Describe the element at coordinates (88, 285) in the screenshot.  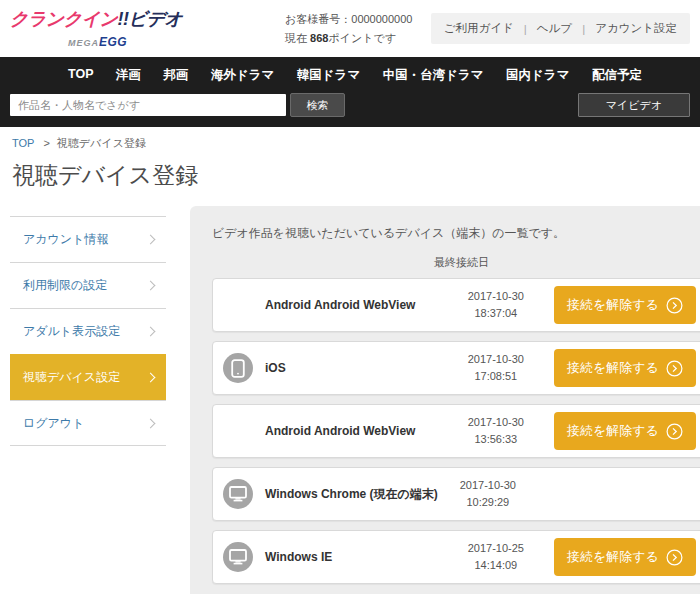
I see `sidebar-item-usage-limit: 利用制限の設定` at that location.